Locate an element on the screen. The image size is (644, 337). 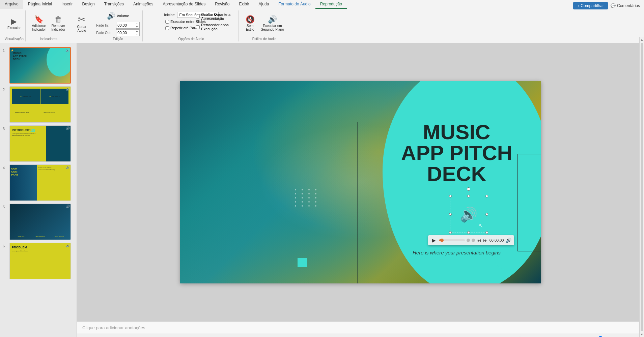
fade-out-field: 00,00 ▲ ▼ is located at coordinates (128, 33).